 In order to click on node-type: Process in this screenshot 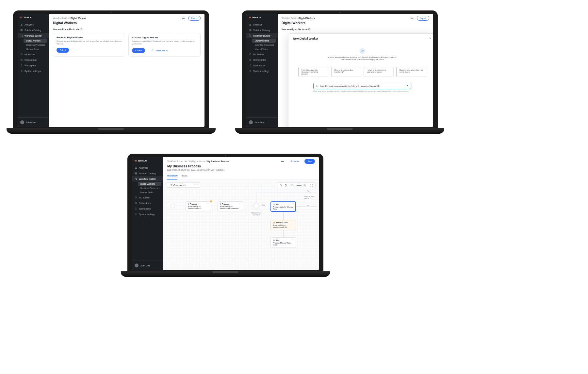, I will do `click(193, 204)`.